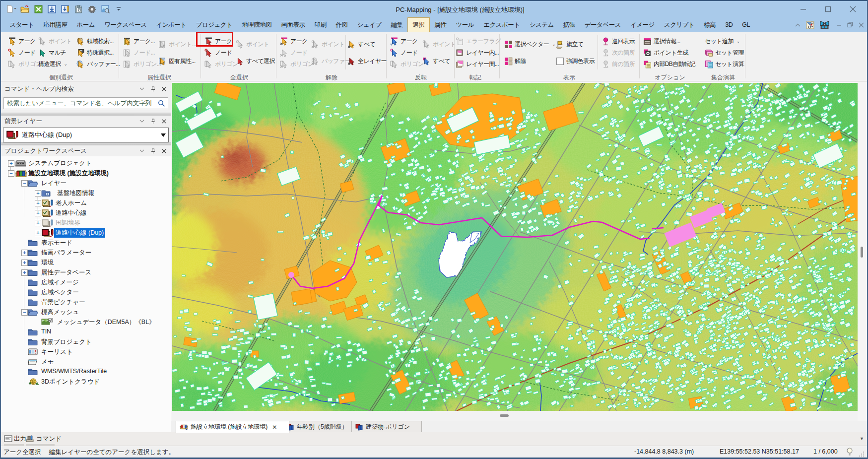 The width and height of the screenshot is (868, 459). I want to click on green-grid-button, so click(38, 9).